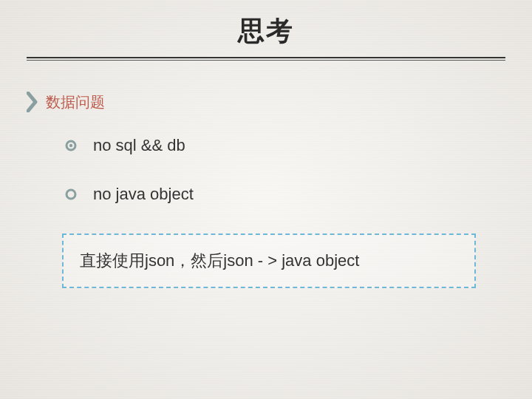  Describe the element at coordinates (266, 102) in the screenshot. I see `section-header: 数据问题` at that location.